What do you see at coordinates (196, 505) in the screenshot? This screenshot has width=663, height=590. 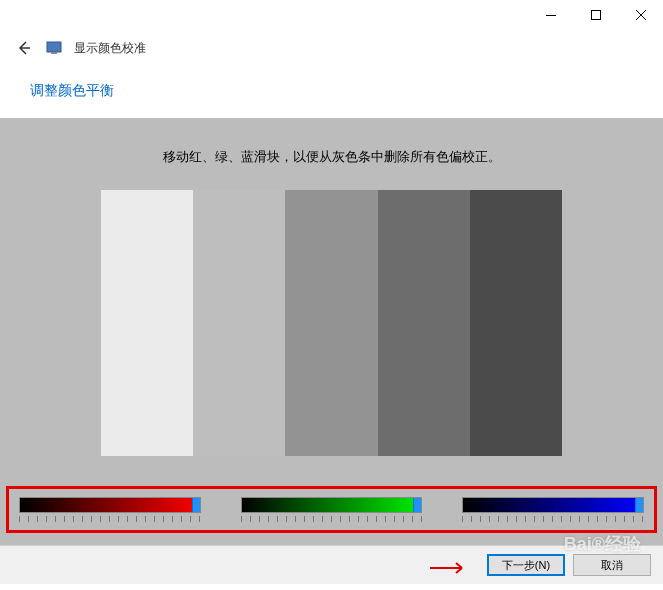 I see `red-slider-thumb` at bounding box center [196, 505].